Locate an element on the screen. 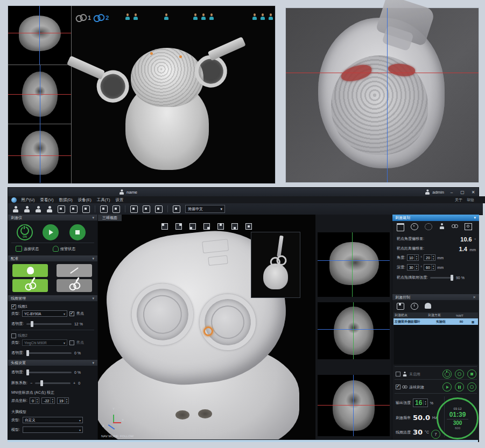 This screenshot has height=448, width=485. monitor-icon is located at coordinates (159, 209).